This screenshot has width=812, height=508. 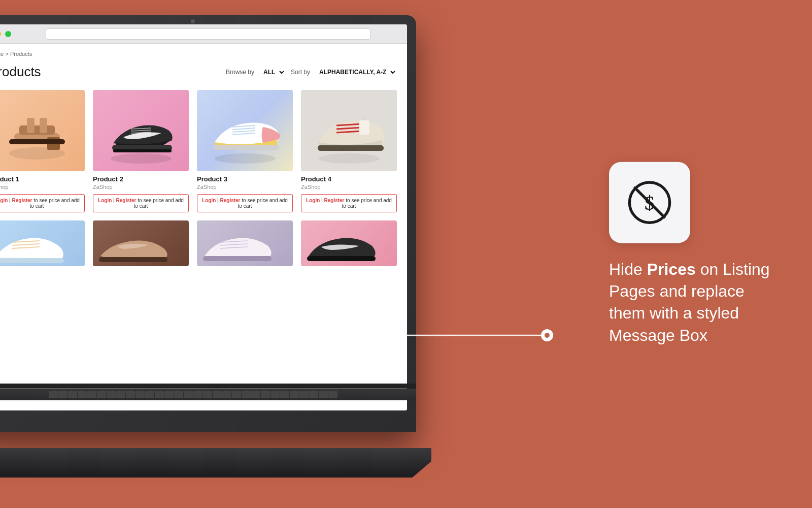 I want to click on product-6-illustration, so click(x=133, y=243).